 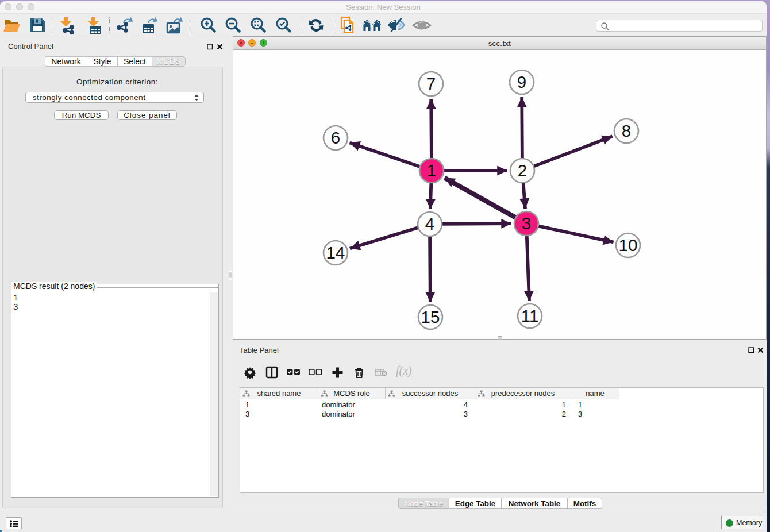 I want to click on svg-text: 1, so click(x=432, y=170).